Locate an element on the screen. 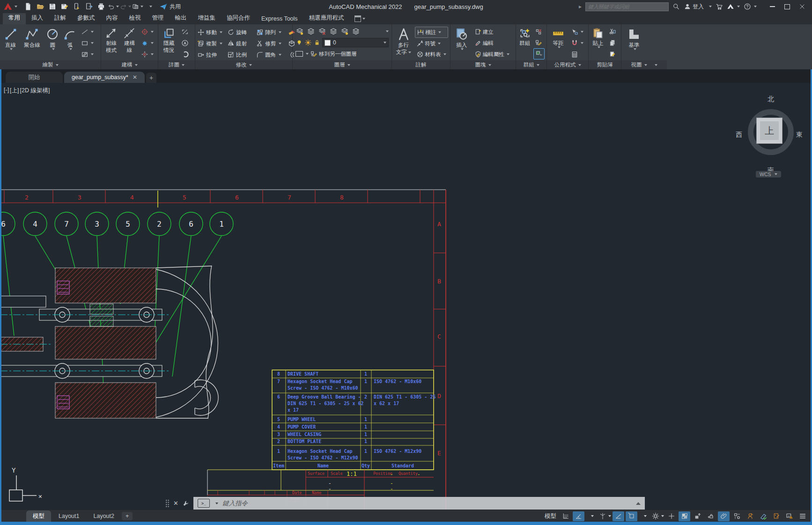 The height and width of the screenshot is (525, 812). edit-block-button: 編輯 is located at coordinates (494, 43).